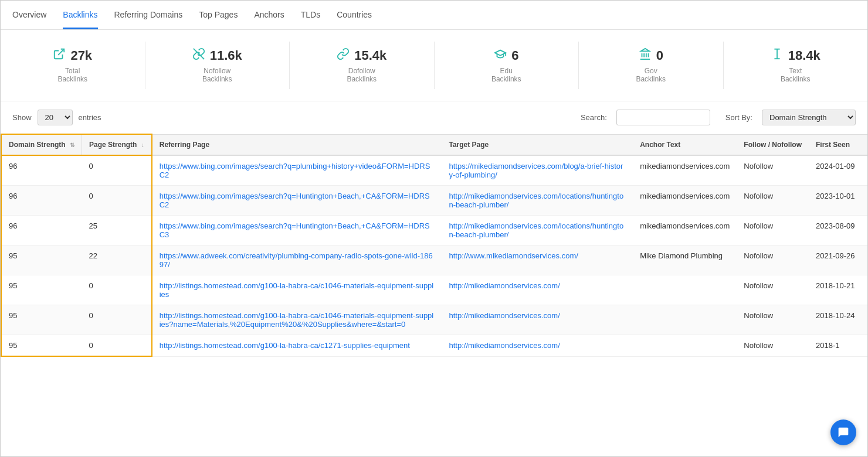  I want to click on cell-target-page: https://mikediamondservices.com/blog/a-b…, so click(537, 170).